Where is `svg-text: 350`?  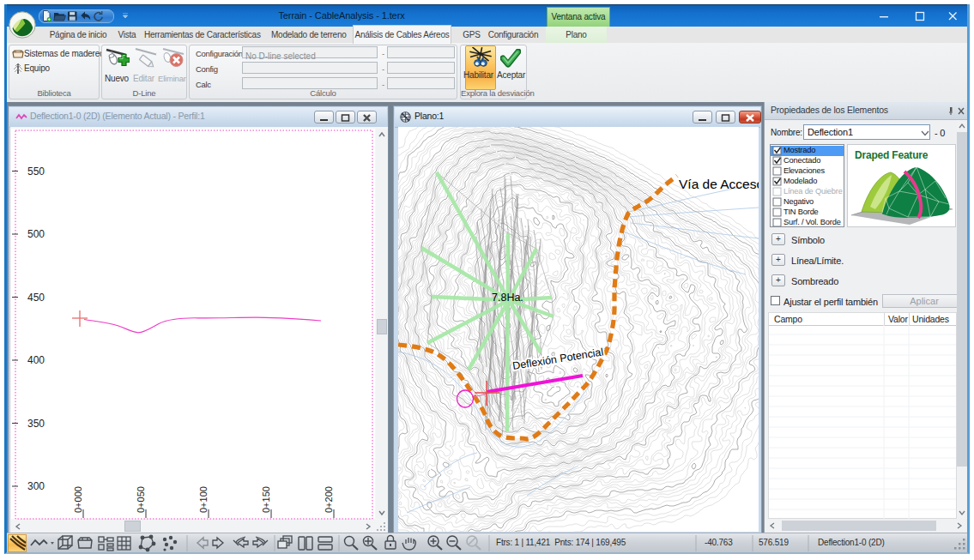
svg-text: 350 is located at coordinates (36, 424).